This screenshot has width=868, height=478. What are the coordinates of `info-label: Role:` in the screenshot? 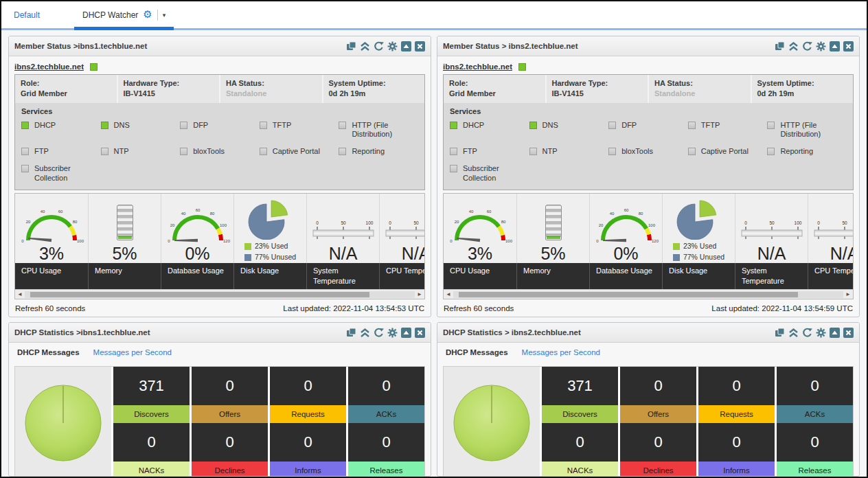 It's located at (66, 84).